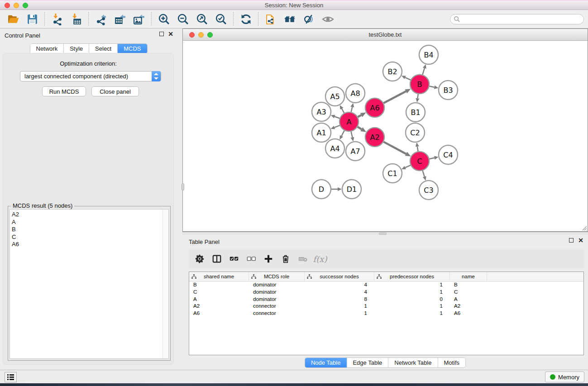  What do you see at coordinates (387, 300) in the screenshot?
I see `table-body: Bdominator41BCdominator41CAdominator80AA…` at bounding box center [387, 300].